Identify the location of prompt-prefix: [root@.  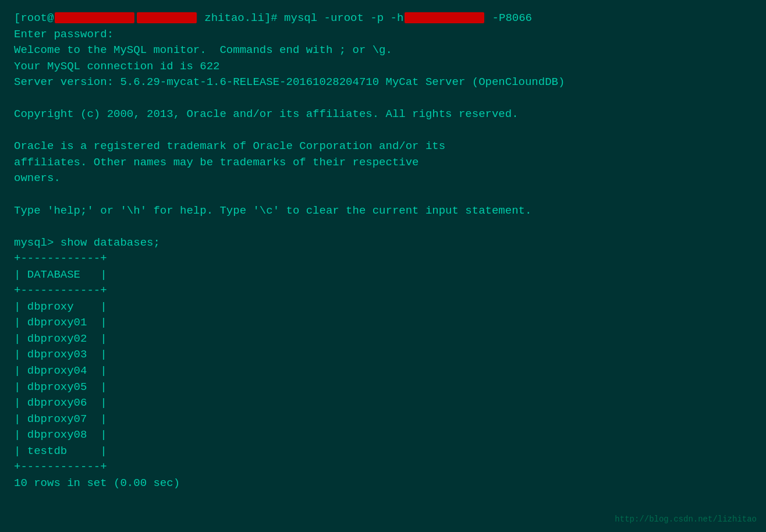
(34, 18).